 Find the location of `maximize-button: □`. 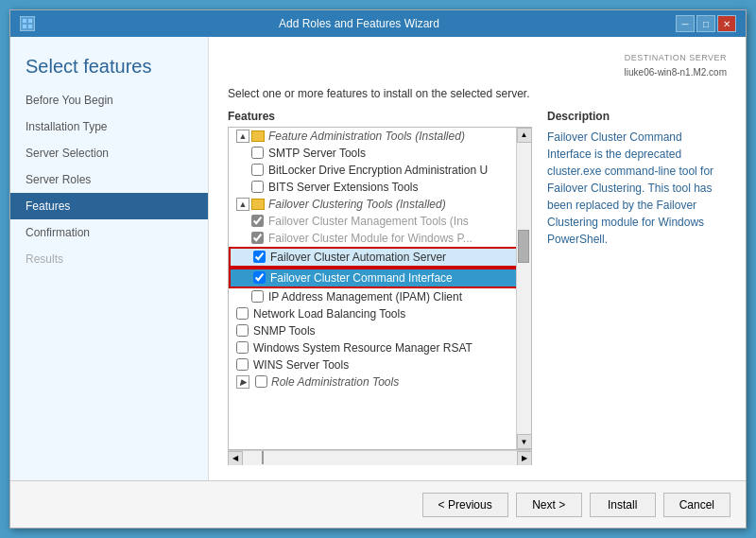

maximize-button: □ is located at coordinates (706, 24).